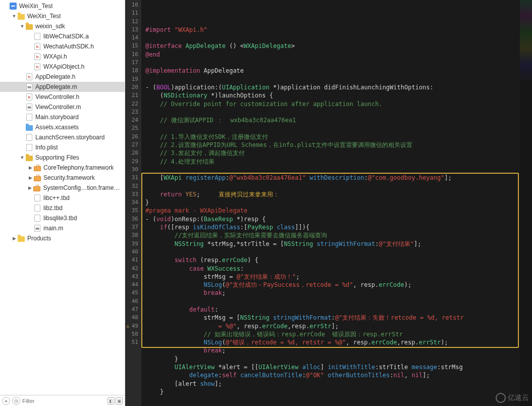 This screenshot has width=532, height=406. Describe the element at coordinates (332, 71) in the screenshot. I see `code-line: @implementation AppDelegate` at that location.